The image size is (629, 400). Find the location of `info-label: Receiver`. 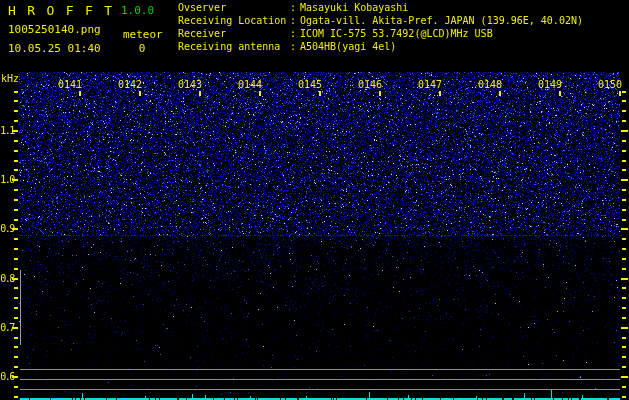

info-label: Receiver is located at coordinates (202, 34).